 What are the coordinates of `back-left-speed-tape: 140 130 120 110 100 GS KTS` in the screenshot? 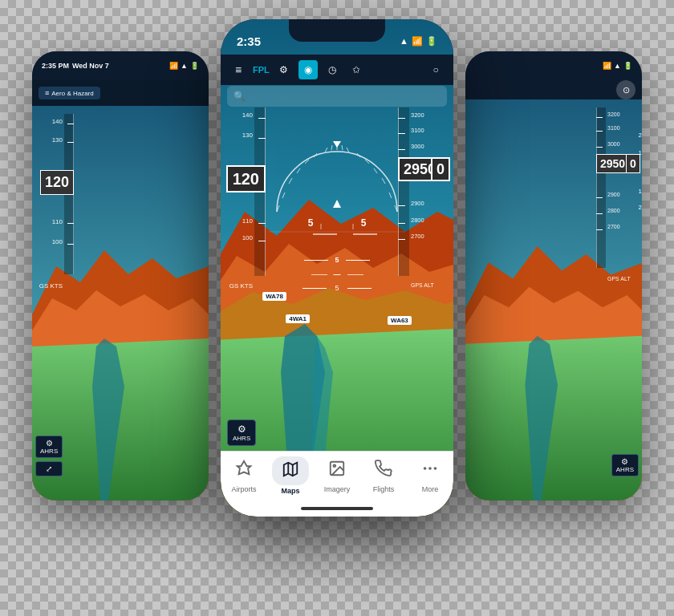 It's located at (54, 194).